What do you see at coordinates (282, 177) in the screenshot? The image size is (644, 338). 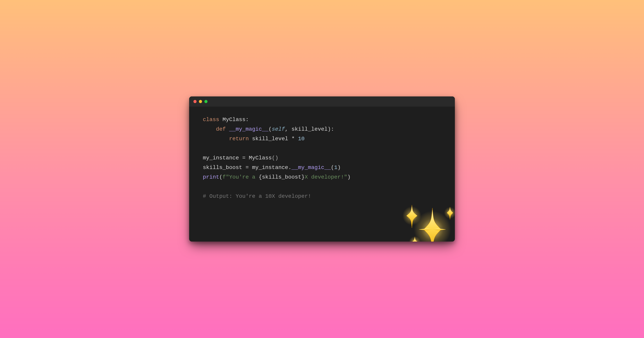 I see `interp-ident: skills_boost` at bounding box center [282, 177].